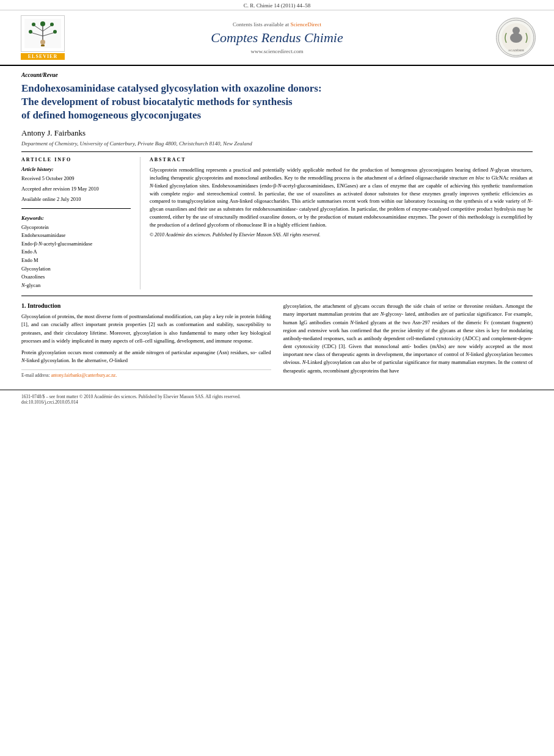  What do you see at coordinates (511, 38) in the screenshot?
I see `right-logo-area: ACADÉMIE` at bounding box center [511, 38].